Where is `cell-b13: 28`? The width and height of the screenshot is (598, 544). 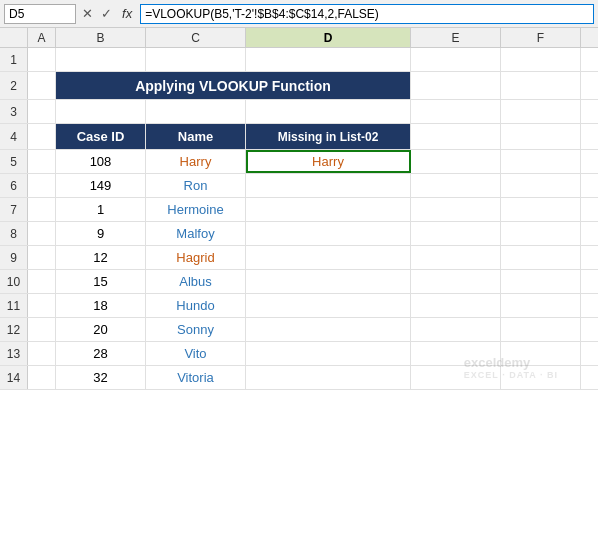 cell-b13: 28 is located at coordinates (101, 354).